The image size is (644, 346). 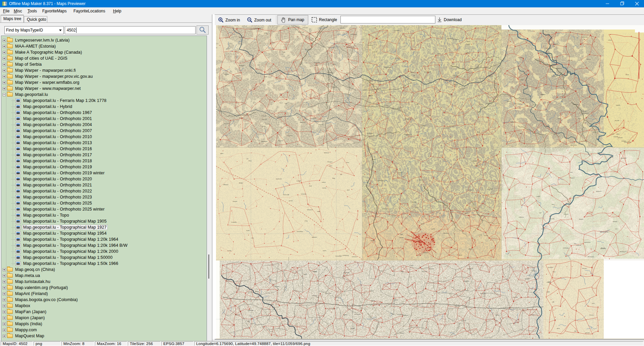 What do you see at coordinates (521, 217) in the screenshot?
I see `svg-text: vcbwsss` at bounding box center [521, 217].